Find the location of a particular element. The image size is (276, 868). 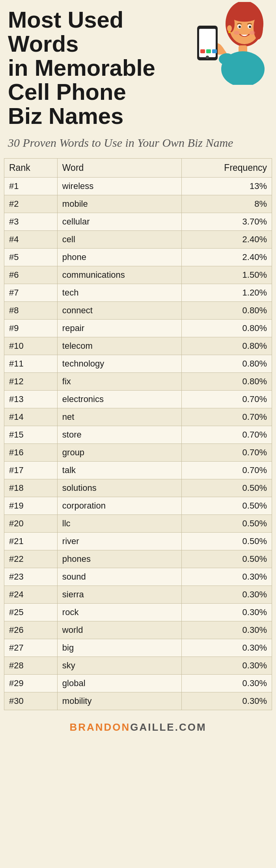

table-row: #5phone2.40% is located at coordinates (138, 257).